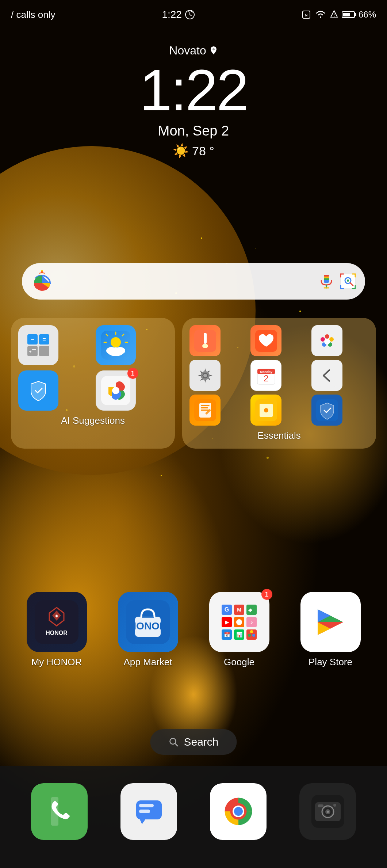  I want to click on google-search-widget, so click(194, 281).